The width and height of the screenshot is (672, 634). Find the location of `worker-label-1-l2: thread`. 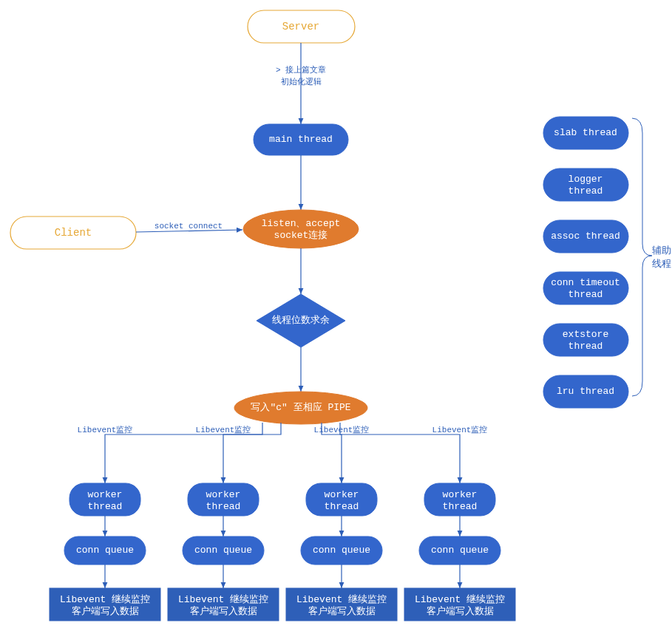

worker-label-1-l2: thread is located at coordinates (223, 507).